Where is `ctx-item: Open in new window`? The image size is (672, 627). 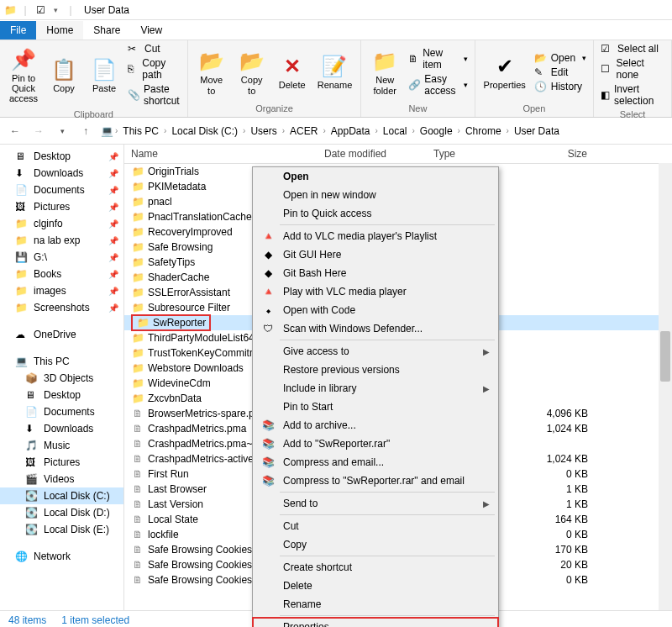 ctx-item: Open in new window is located at coordinates (375, 195).